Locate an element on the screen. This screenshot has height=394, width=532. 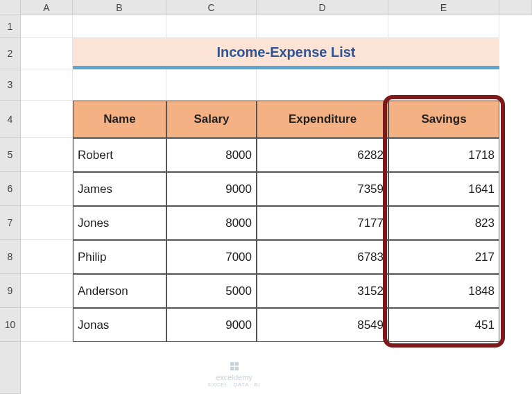
table-cell: 823 is located at coordinates (444, 223).